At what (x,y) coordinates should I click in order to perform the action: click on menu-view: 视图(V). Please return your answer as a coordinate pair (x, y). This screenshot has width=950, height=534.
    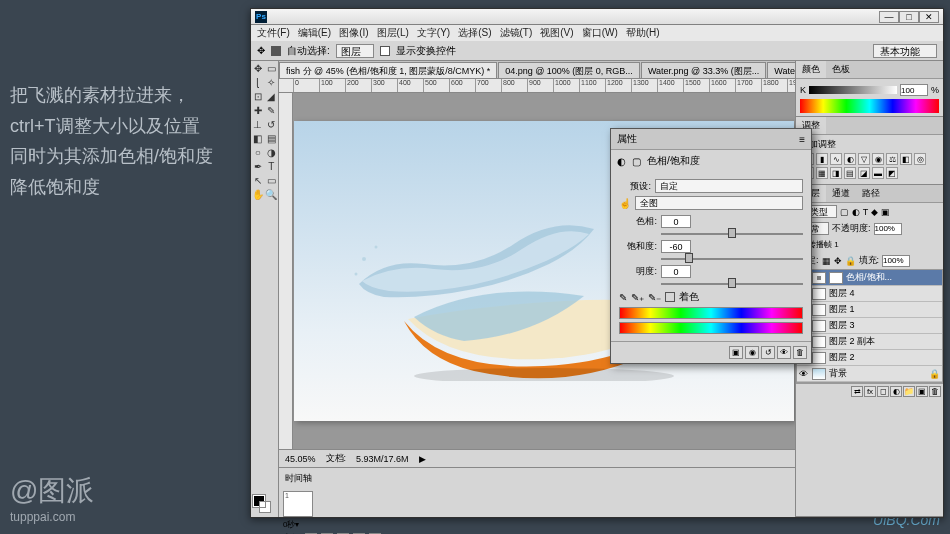
    Looking at the image, I should click on (556, 33).